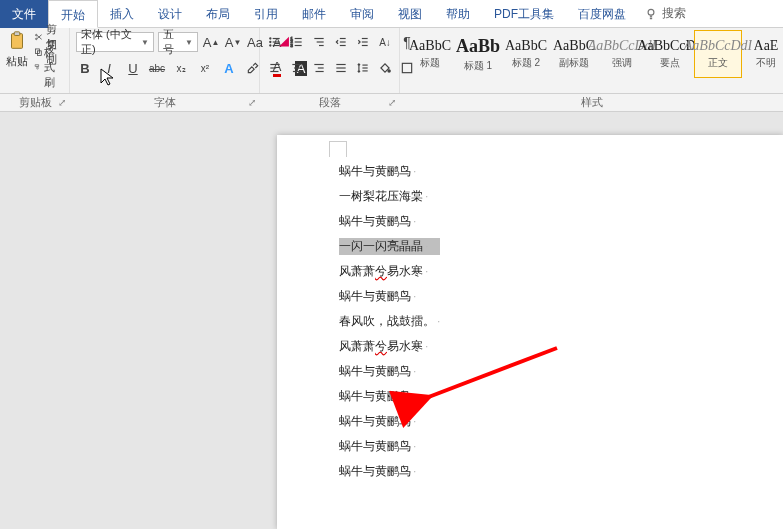 The image size is (783, 529). What do you see at coordinates (670, 63) in the screenshot?
I see `style-name-label: 要点` at bounding box center [670, 63].